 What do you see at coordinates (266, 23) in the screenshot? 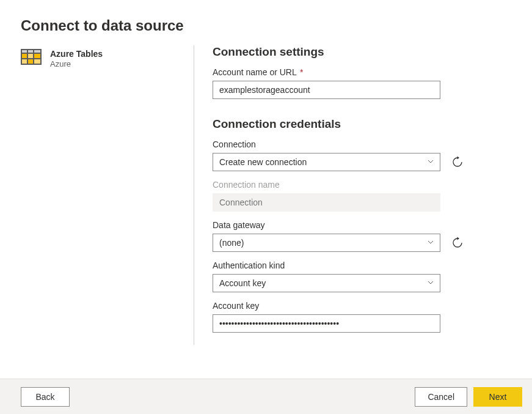
I see `page-title: Connect to data source` at bounding box center [266, 23].